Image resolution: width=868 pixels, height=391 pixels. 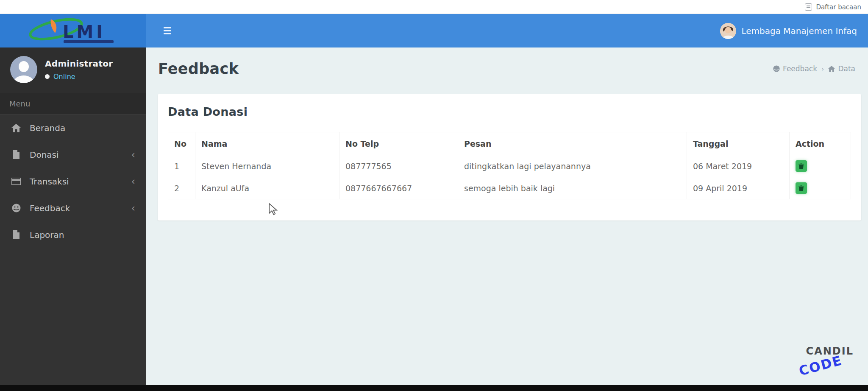 What do you see at coordinates (47, 128) in the screenshot?
I see `sidebar-item-label: Beranda` at bounding box center [47, 128].